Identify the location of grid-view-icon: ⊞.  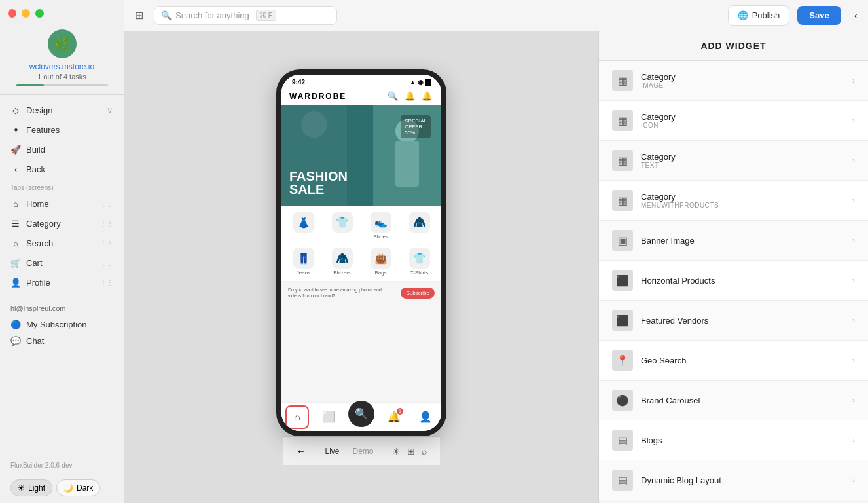
(411, 451).